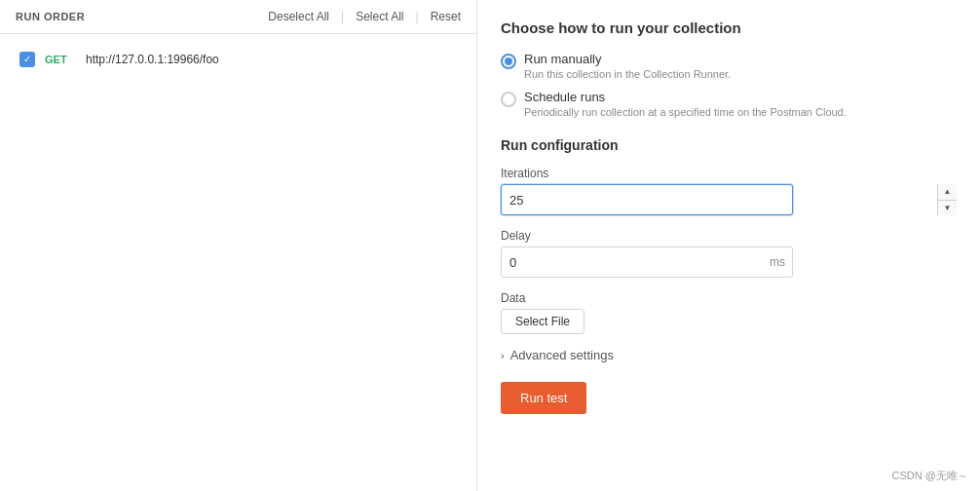 The width and height of the screenshot is (980, 491). What do you see at coordinates (446, 17) in the screenshot?
I see `reset-link: Reset` at bounding box center [446, 17].